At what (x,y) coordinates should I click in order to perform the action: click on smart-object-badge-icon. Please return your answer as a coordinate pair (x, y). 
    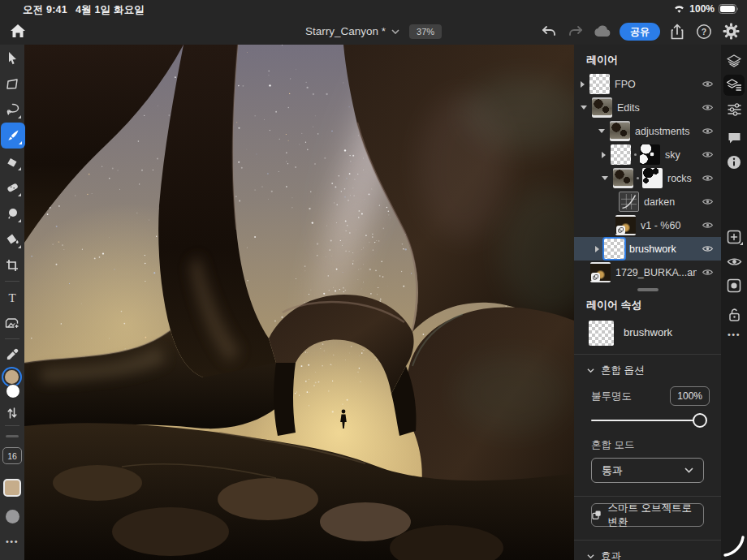
    Looking at the image, I should click on (620, 230).